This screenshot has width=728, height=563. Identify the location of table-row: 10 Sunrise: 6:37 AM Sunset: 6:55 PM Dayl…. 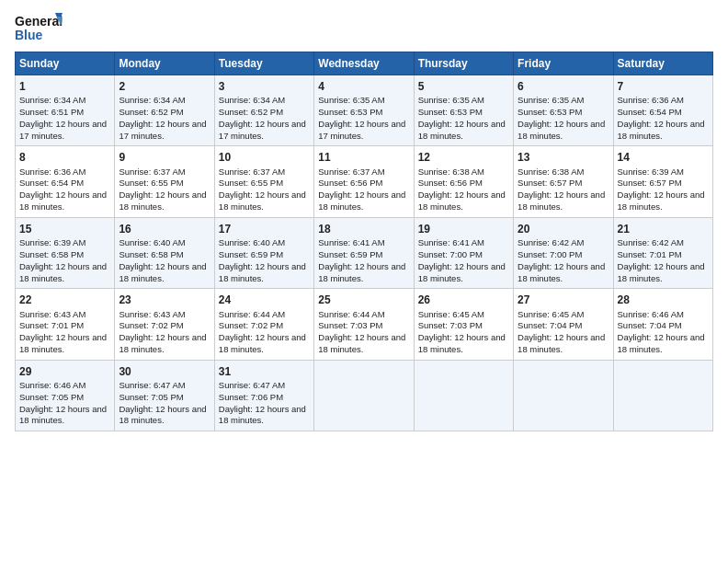
(264, 182).